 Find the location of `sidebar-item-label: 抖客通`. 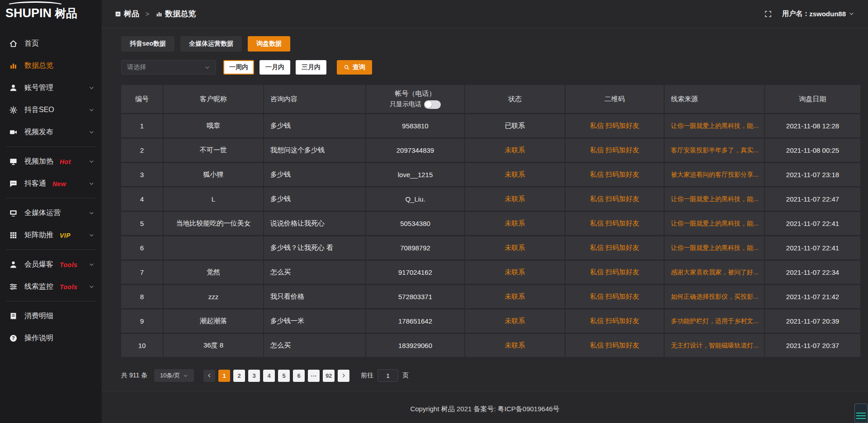

sidebar-item-label: 抖客通 is located at coordinates (35, 183).